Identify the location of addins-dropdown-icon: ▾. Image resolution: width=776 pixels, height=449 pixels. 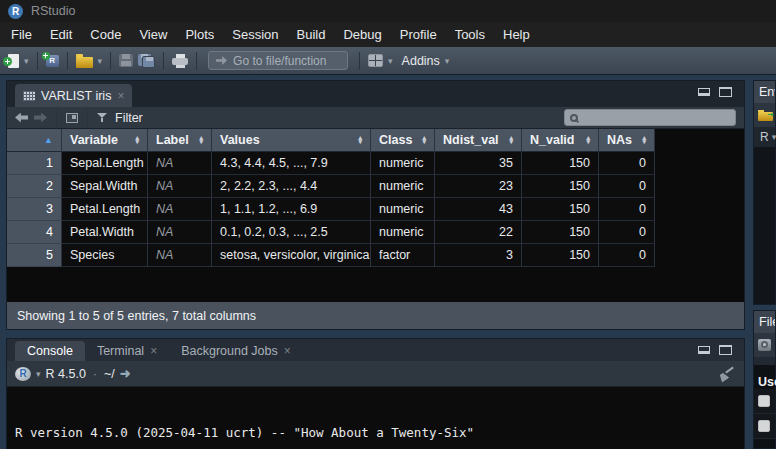
(448, 61).